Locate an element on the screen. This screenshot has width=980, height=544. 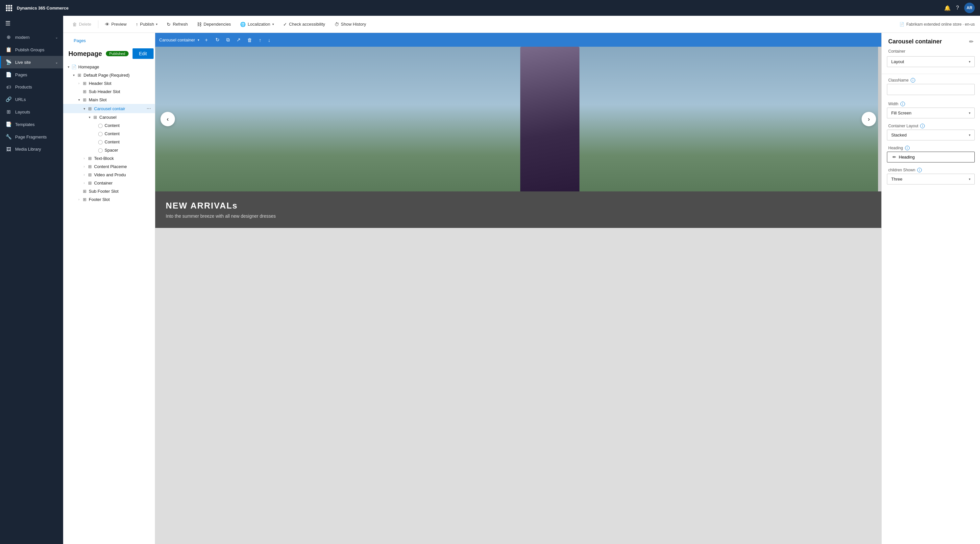
move-up-button: ↑ is located at coordinates (260, 40).